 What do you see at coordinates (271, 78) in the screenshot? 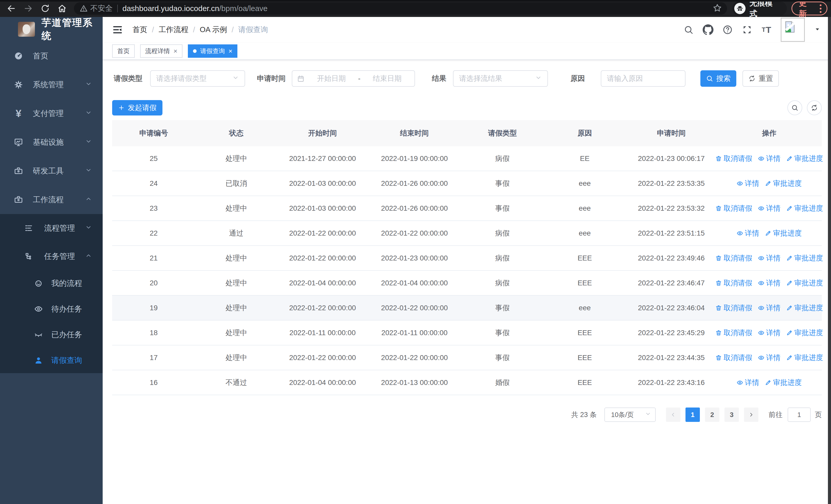
I see `apply-time-label: 申请时间` at bounding box center [271, 78].